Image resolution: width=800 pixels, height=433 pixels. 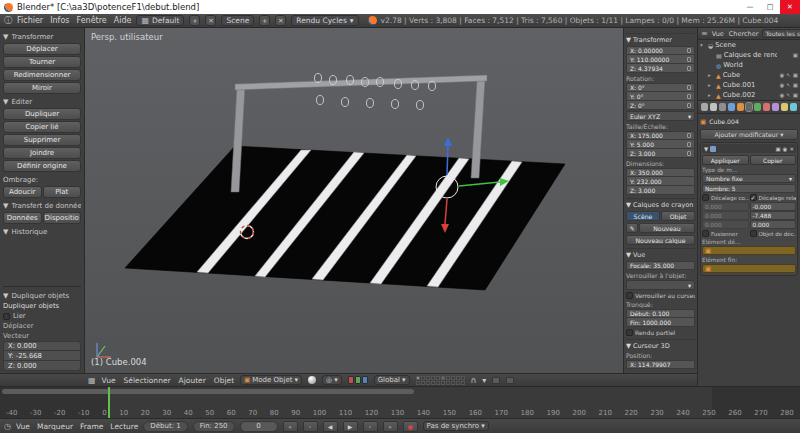 I want to click on viewport-menu-item: Ajouter, so click(x=192, y=380).